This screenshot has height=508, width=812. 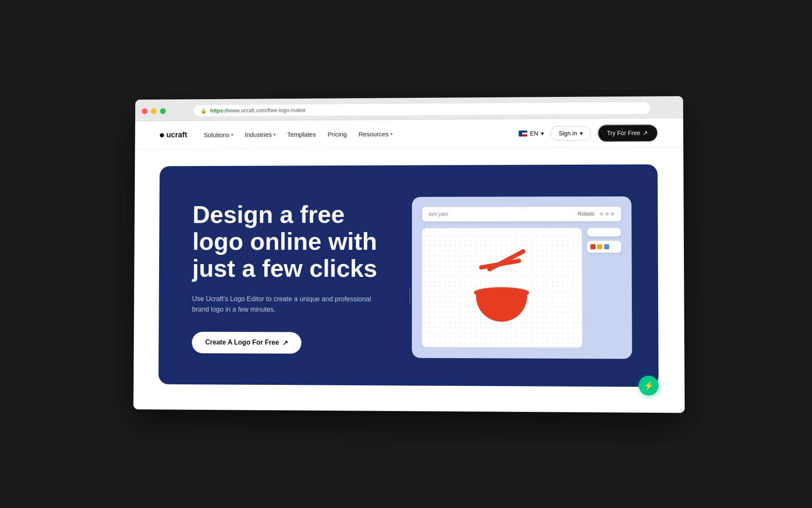 What do you see at coordinates (289, 241) in the screenshot?
I see `hero-title: Design a free logo online with just a fe…` at bounding box center [289, 241].